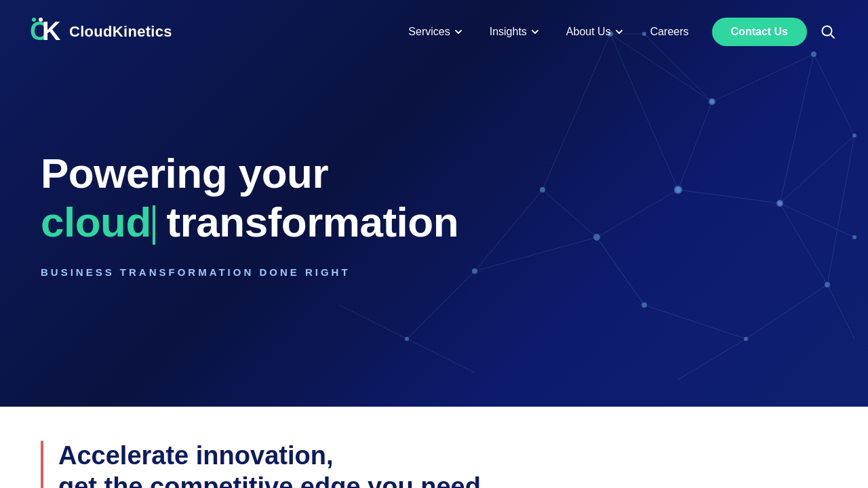 The image size is (868, 488). Describe the element at coordinates (100, 32) in the screenshot. I see `logo-link: C K CloudKinetics` at that location.